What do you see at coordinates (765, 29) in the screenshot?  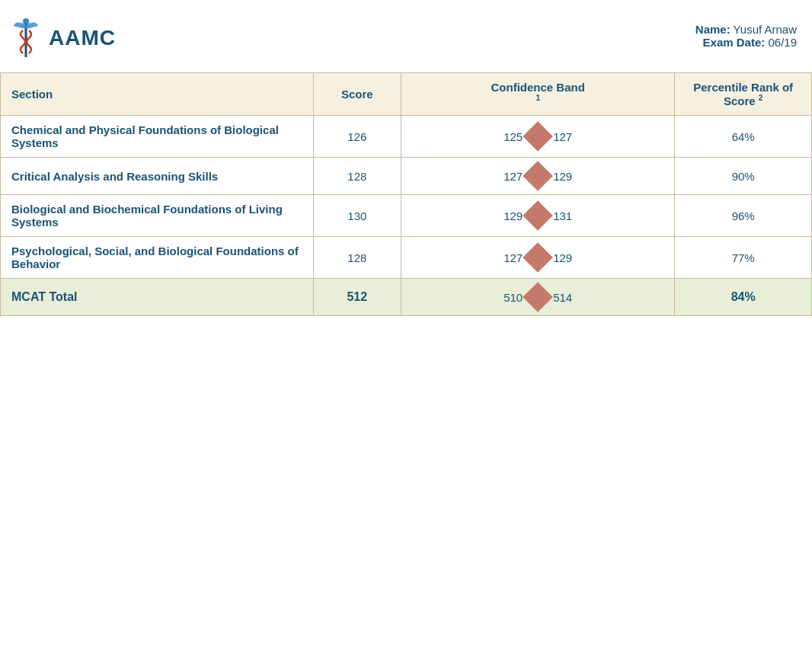 I see `name-value: Yusuf Arnaw` at bounding box center [765, 29].